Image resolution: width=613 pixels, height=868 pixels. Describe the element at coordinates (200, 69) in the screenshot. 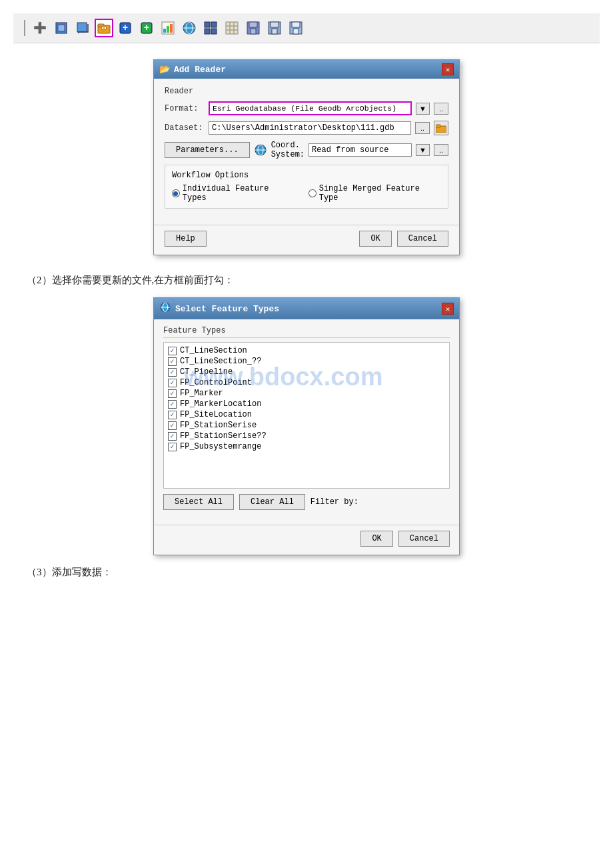

I see `add-reader-title: Add Reader` at that location.